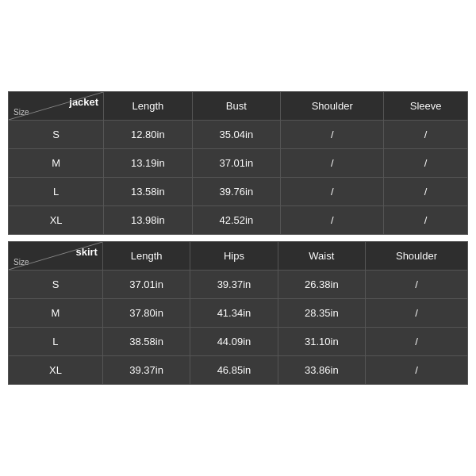 Image resolution: width=476 pixels, height=476 pixels. Describe the element at coordinates (56, 221) in the screenshot. I see `jacket-size-xl: XL` at that location.